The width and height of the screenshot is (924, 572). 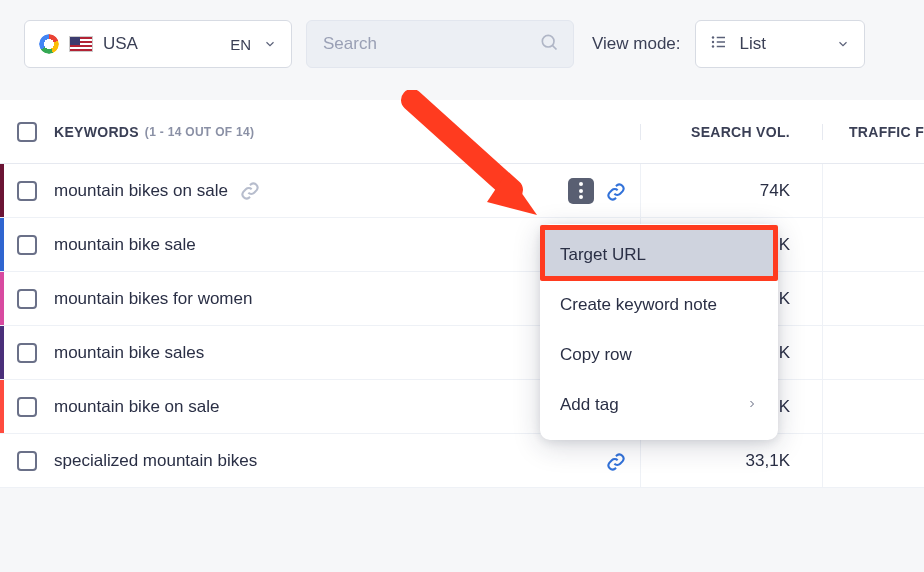 What do you see at coordinates (120, 44) in the screenshot?
I see `country-label: USA` at bounding box center [120, 44].